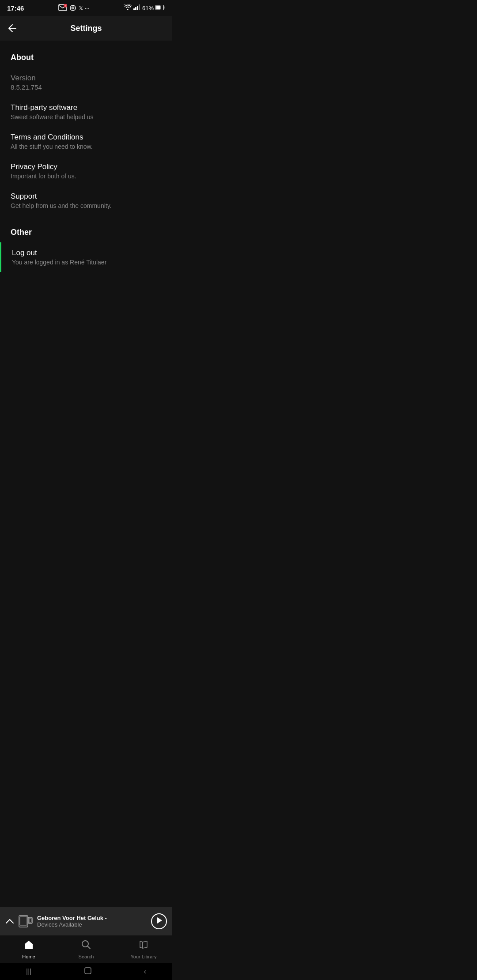 The image size is (477, 980). I want to click on about-section-header: About, so click(86, 54).